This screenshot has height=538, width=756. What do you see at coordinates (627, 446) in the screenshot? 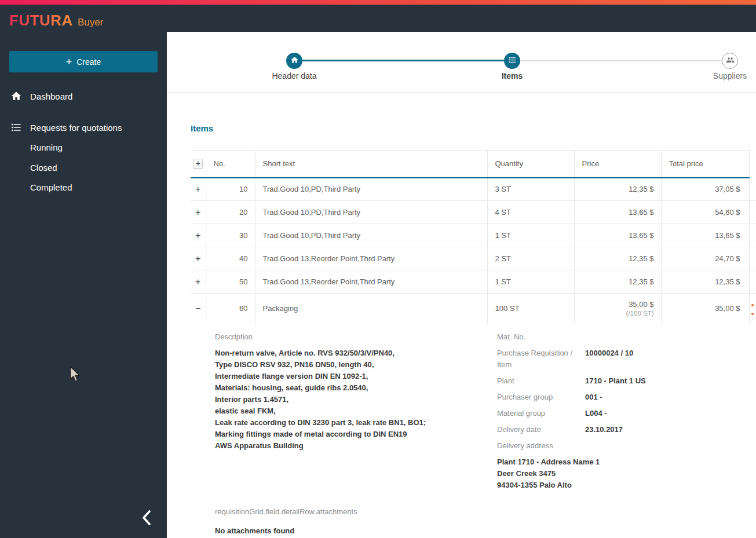
I see `delivery-address-label: Delivery address` at bounding box center [627, 446].